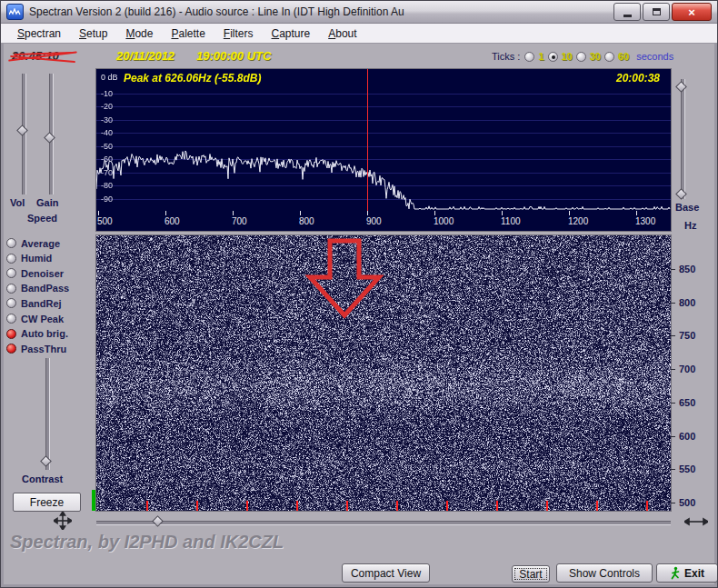  I want to click on toggle-row-bandpass: BandPass, so click(38, 289).